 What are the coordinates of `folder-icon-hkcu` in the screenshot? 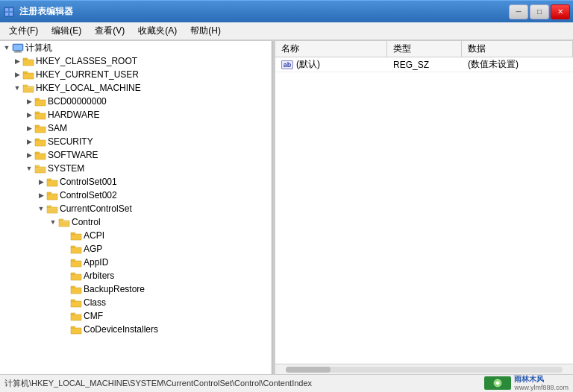 It's located at (28, 75).